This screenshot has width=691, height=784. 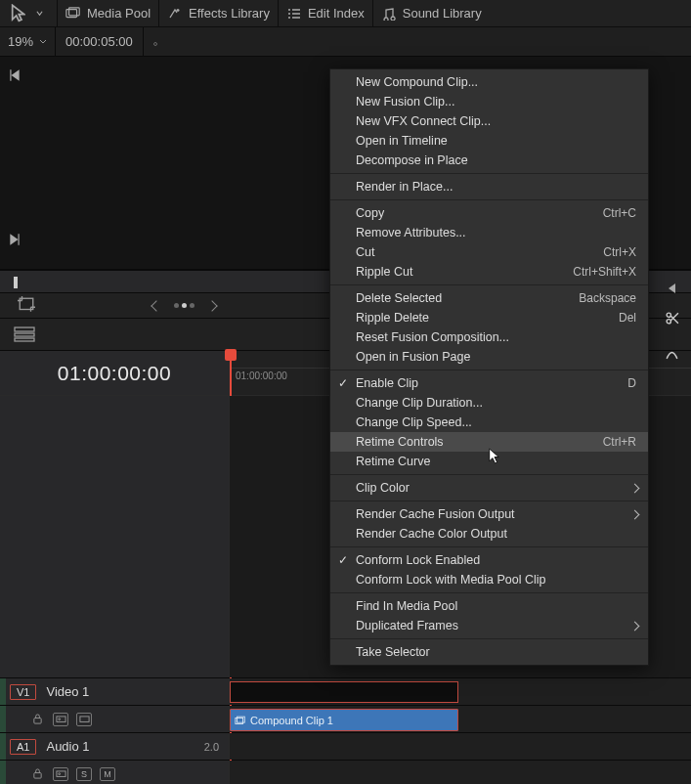 I want to click on cursor-icon, so click(x=18, y=14).